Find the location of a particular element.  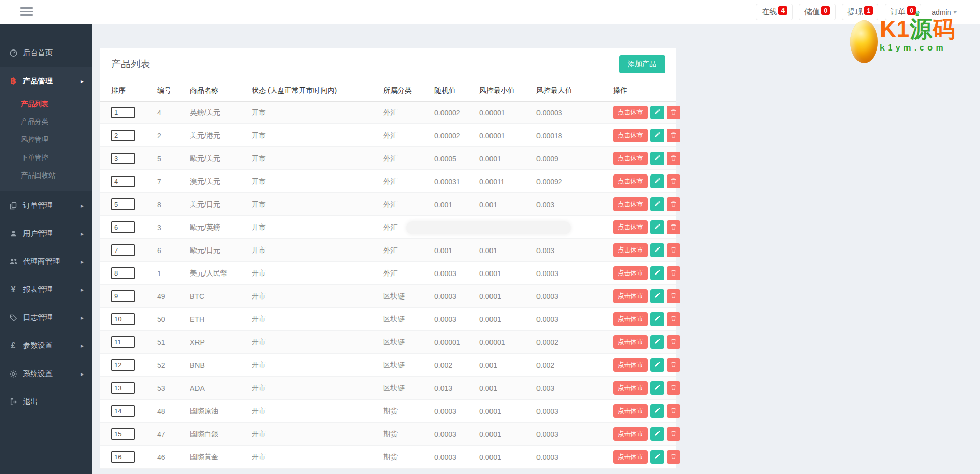

cell-risk-max: 0.002 is located at coordinates (575, 365).